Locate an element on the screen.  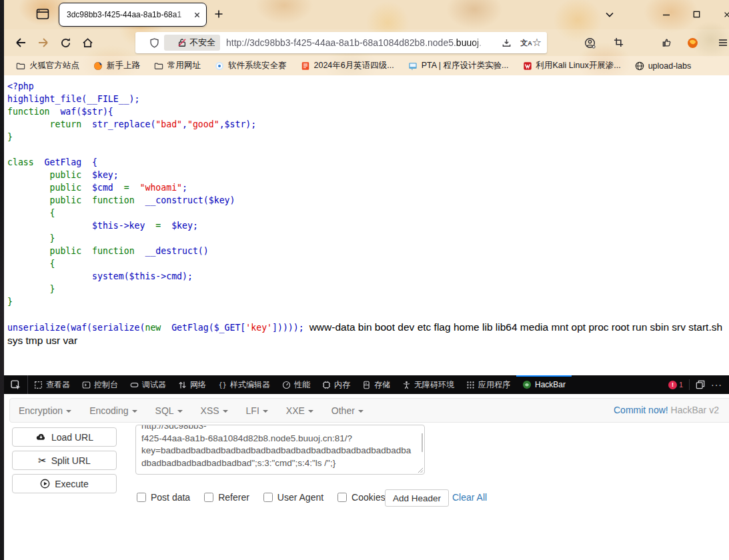
url-bar: 不安全 http://3dc98bb3-f425-44aa-8a1b-68a10… is located at coordinates (341, 43).